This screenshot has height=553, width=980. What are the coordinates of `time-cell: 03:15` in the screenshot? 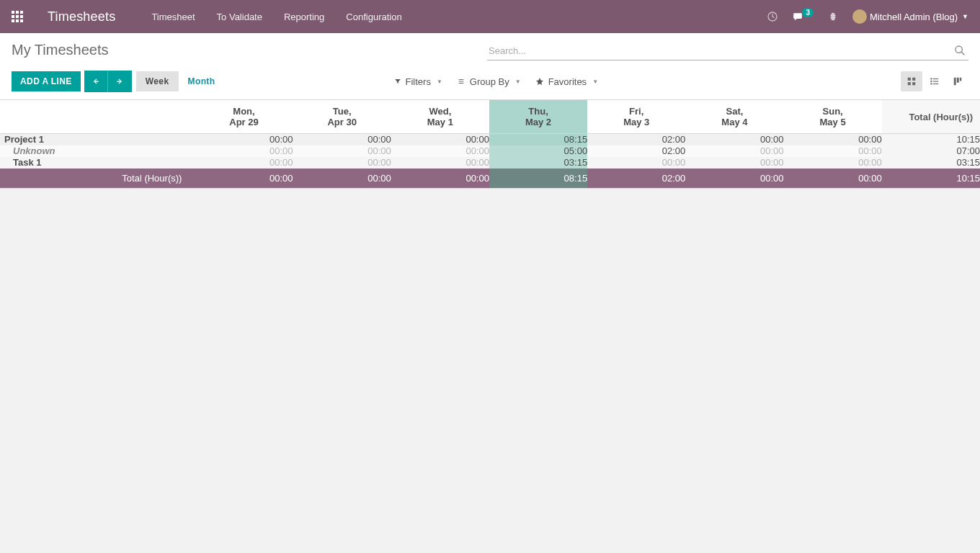 It's located at (538, 163).